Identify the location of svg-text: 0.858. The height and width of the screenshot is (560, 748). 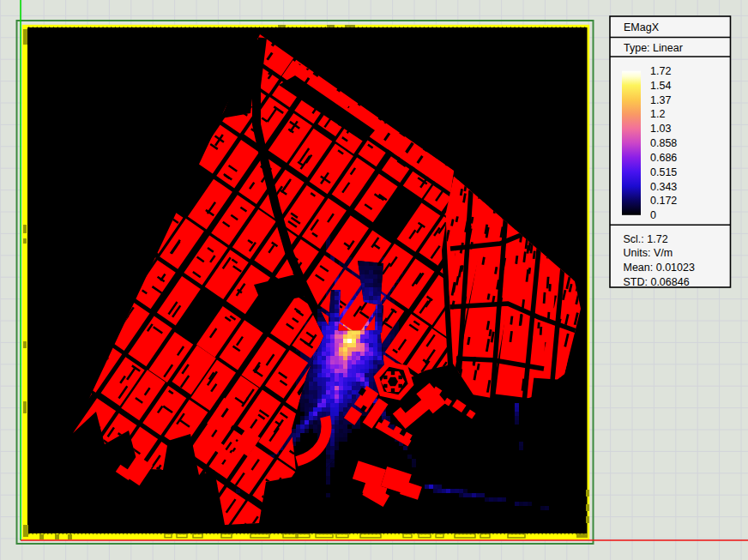
(664, 143).